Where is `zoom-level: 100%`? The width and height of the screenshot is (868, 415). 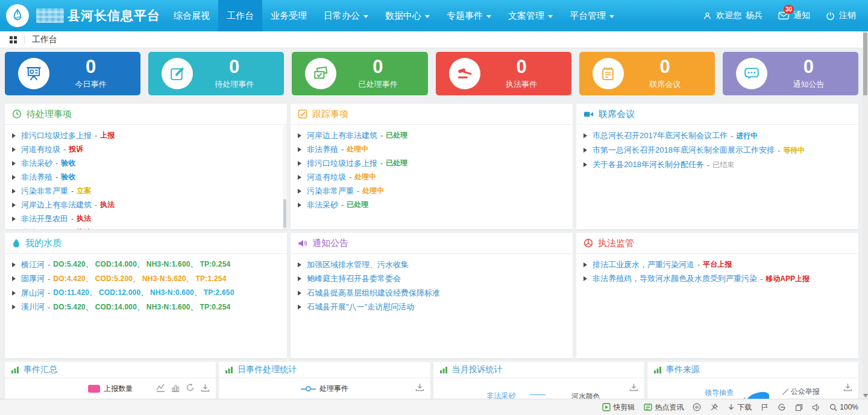
zoom-level: 100% is located at coordinates (844, 407).